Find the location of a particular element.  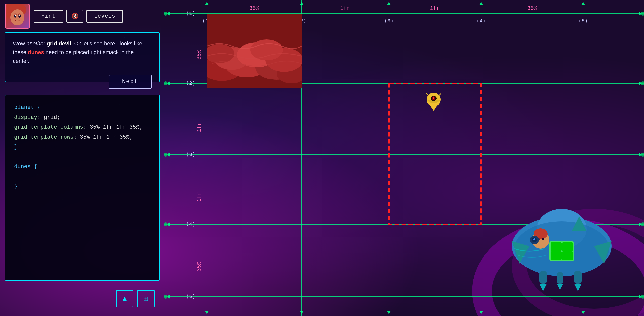

colon: : is located at coordinates (40, 118).